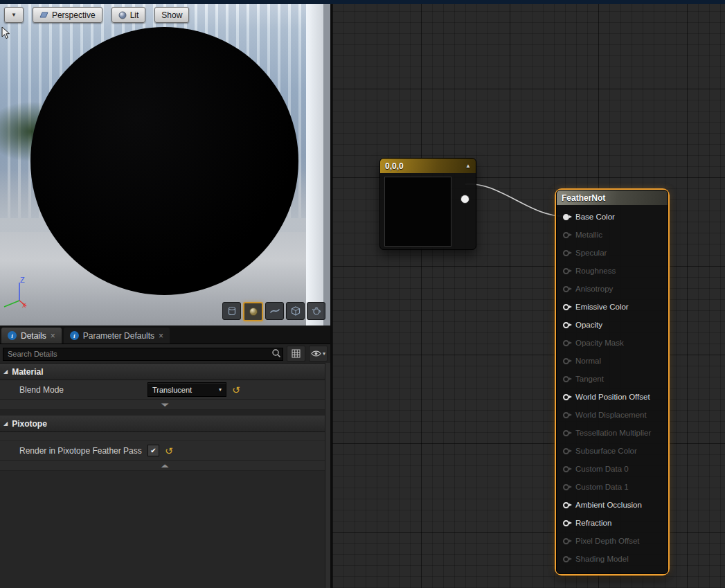 Image resolution: width=725 pixels, height=588 pixels. I want to click on constant-color-node: 0,0,0 ▲, so click(428, 204).